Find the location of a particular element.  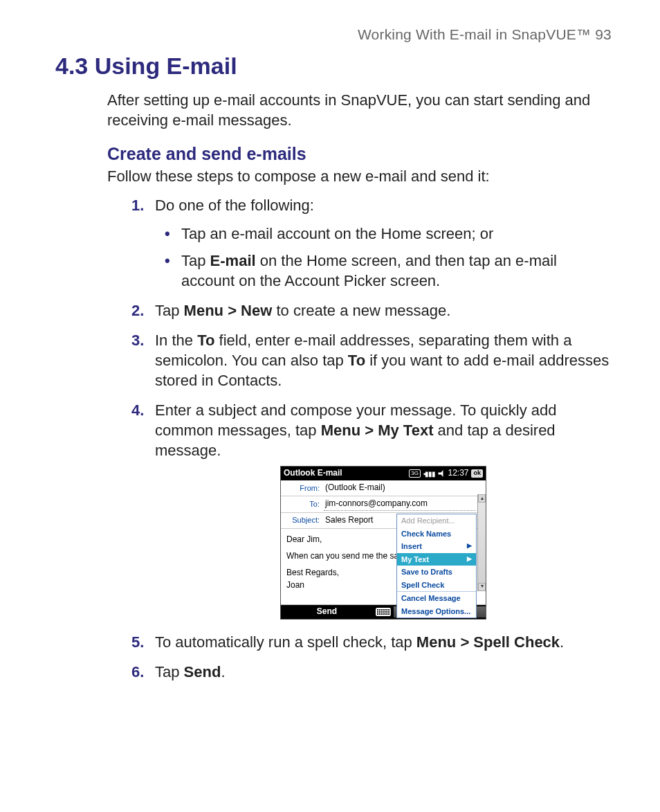

step-number: 3. is located at coordinates (138, 341).